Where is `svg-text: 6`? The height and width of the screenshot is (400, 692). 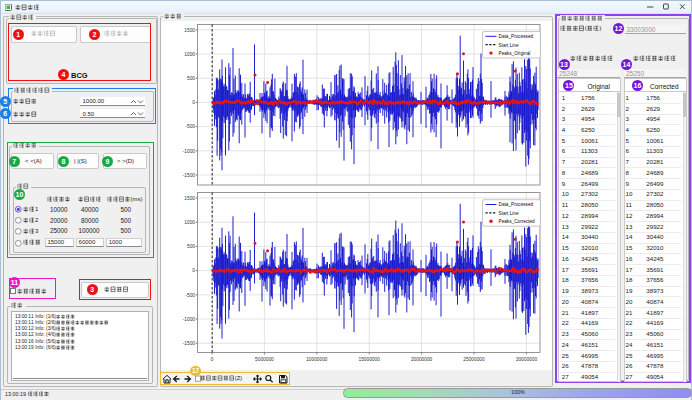 svg-text: 6 is located at coordinates (32, 342).